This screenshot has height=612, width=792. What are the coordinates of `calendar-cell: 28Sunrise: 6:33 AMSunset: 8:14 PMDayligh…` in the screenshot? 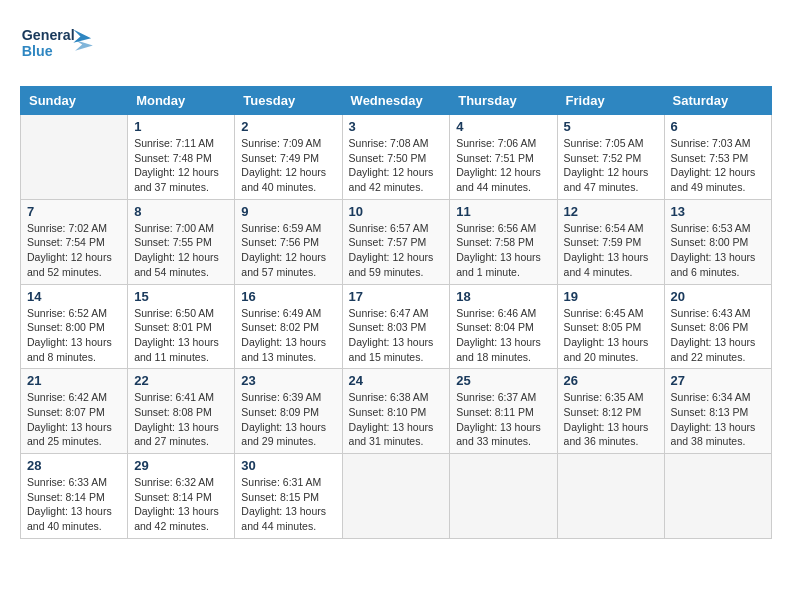 It's located at (74, 496).